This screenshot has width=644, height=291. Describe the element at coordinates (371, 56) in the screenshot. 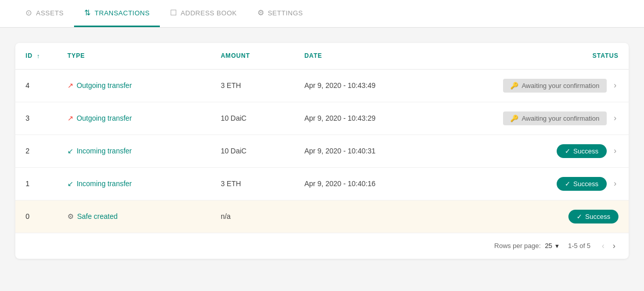

I see `col-header-date: DATE` at that location.